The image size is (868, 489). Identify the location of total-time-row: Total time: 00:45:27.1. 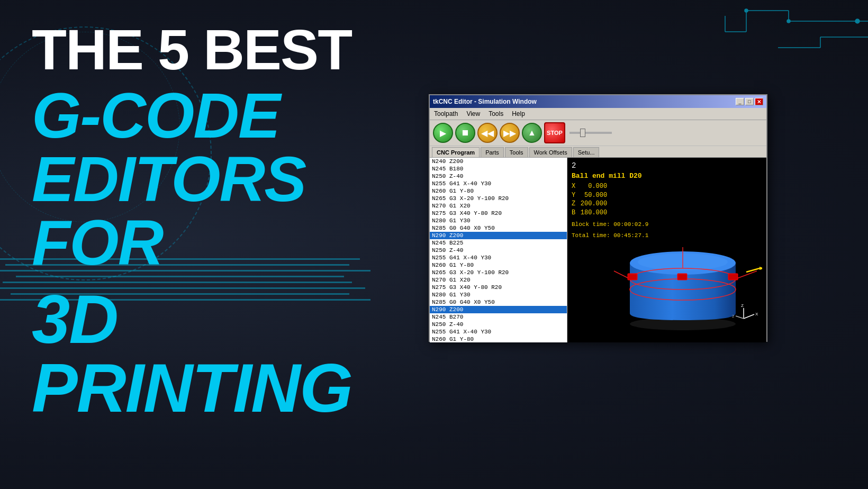
(610, 236).